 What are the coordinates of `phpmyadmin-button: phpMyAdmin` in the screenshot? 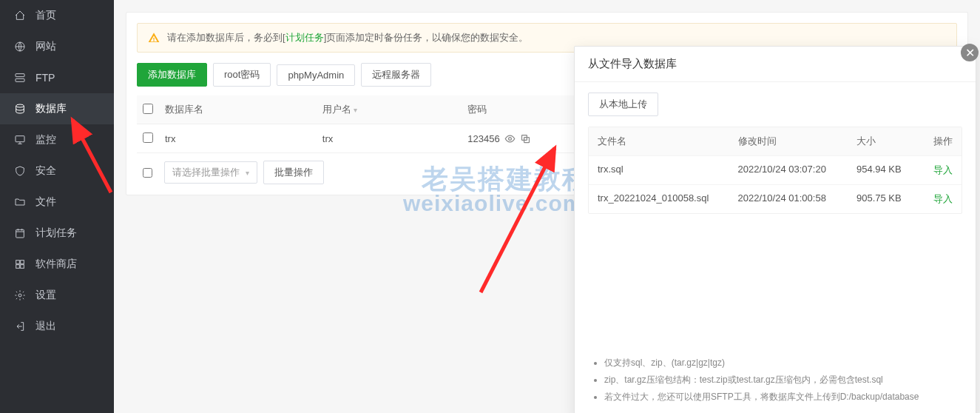 It's located at (316, 75).